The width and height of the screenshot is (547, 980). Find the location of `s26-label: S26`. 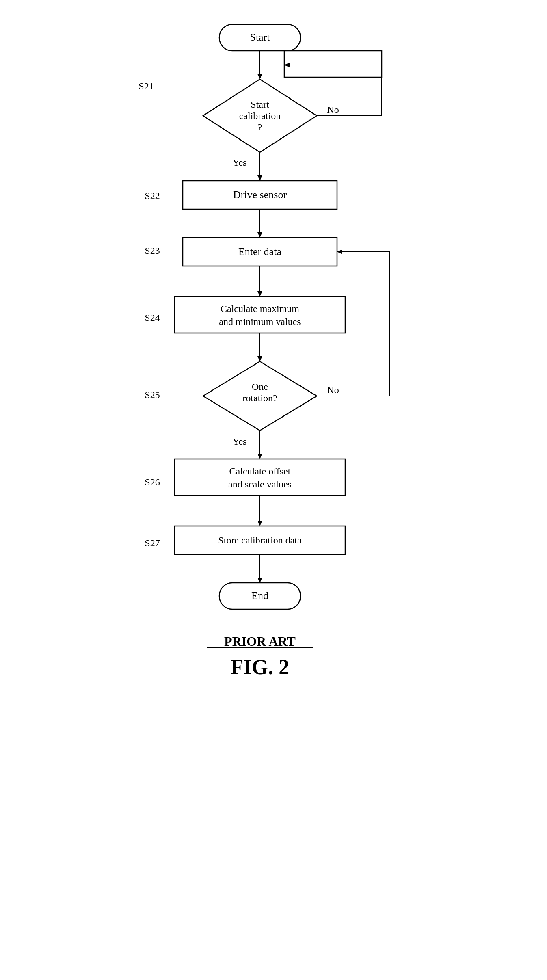

s26-label: S26 is located at coordinates (152, 482).